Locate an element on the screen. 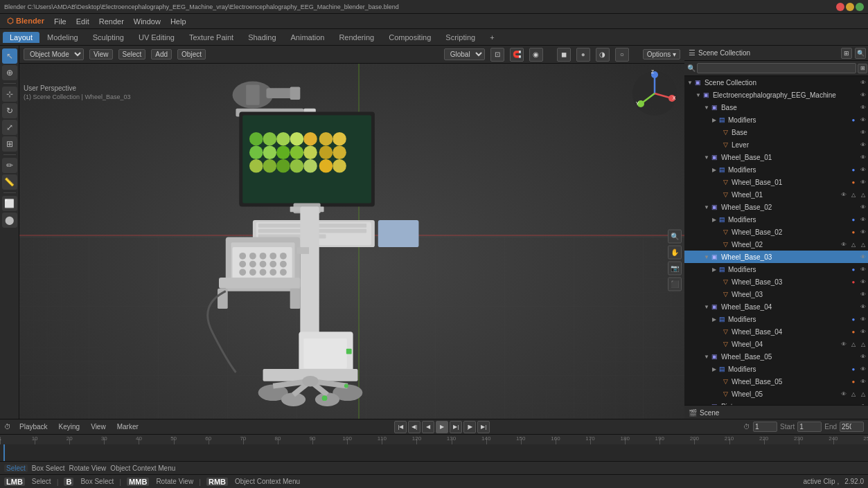  tri-w05b: △ is located at coordinates (863, 394).